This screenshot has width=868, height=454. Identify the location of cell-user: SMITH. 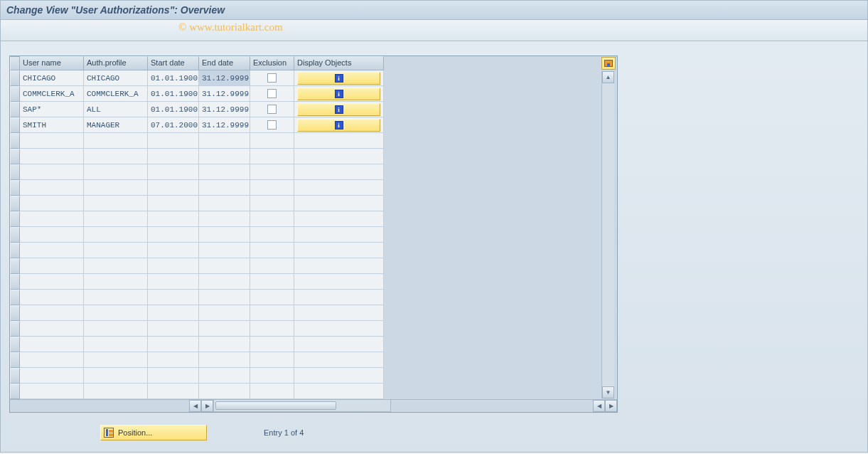
(52, 125).